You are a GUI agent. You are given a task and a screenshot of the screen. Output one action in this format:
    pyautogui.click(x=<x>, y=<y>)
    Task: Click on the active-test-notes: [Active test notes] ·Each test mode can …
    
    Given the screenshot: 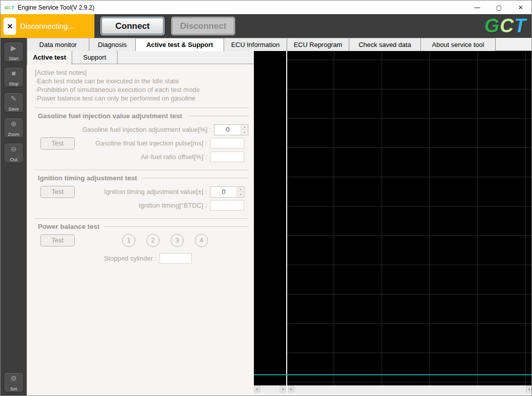 What is the action you would take?
    pyautogui.click(x=141, y=88)
    